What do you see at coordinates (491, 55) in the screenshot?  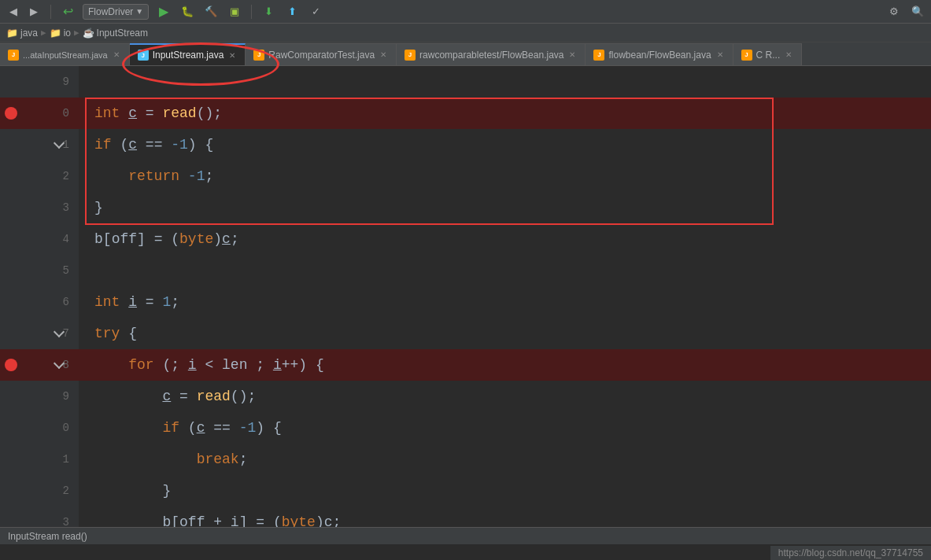 I see `tab-label-3: rawcomparabletest/FlowBean.java` at bounding box center [491, 55].